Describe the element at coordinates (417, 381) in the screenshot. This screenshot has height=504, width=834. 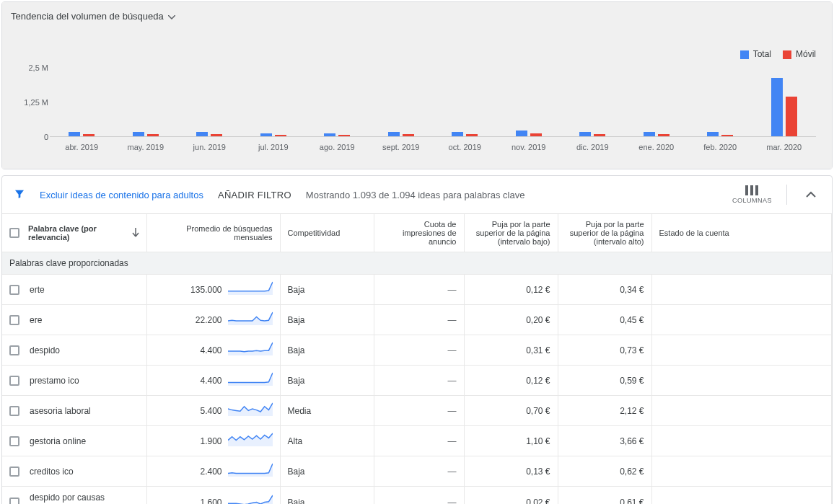
I see `table-row: prestamo ico4.400Baja—0,12 €0,59 €` at that location.